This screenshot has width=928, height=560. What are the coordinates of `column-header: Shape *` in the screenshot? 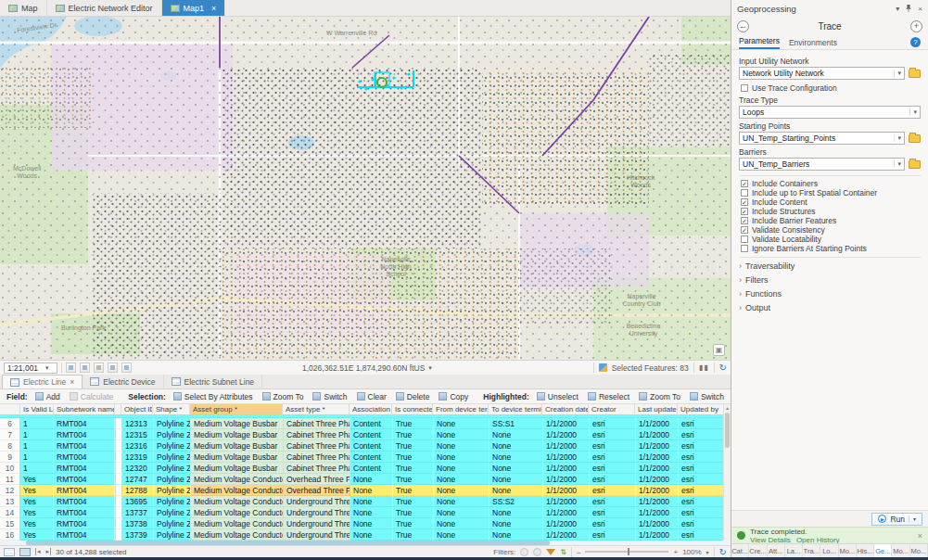 It's located at (172, 410).